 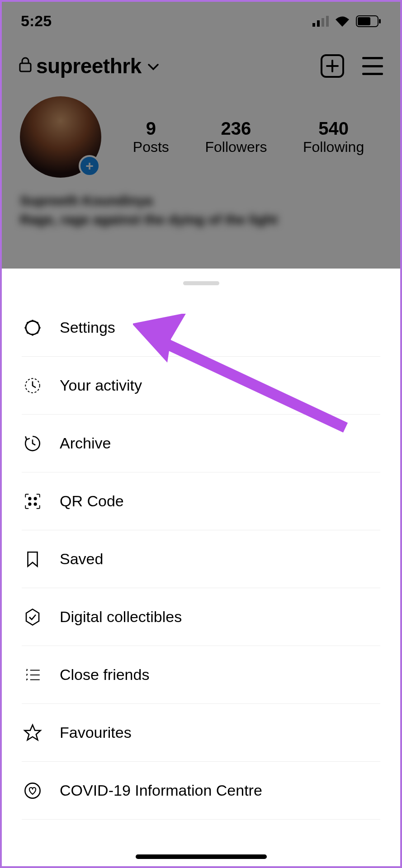 I want to click on menu-item-qrcode: QR Code, so click(x=201, y=501).